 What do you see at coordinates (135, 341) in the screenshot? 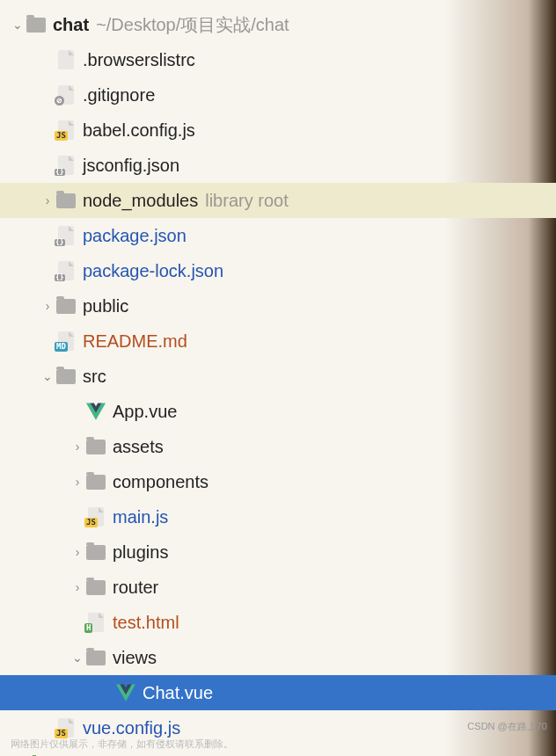
I see `tree-item-label: README.md` at bounding box center [135, 341].